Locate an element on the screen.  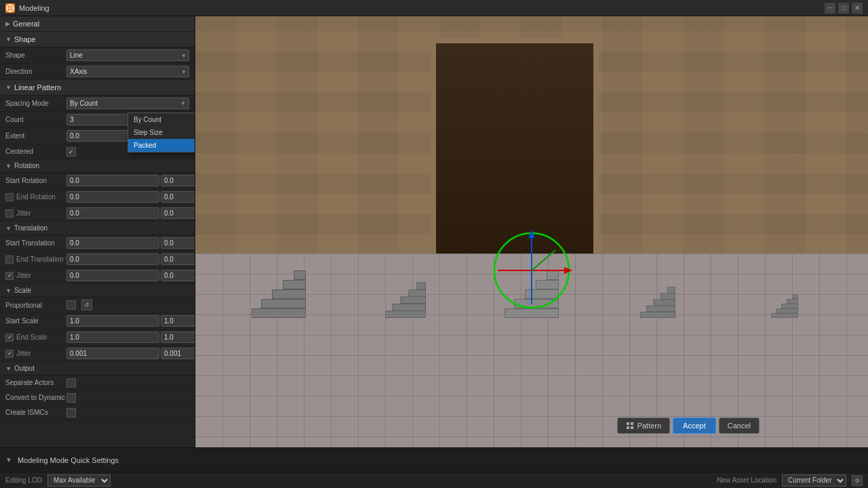
minimize-button: ─ is located at coordinates (830, 8).